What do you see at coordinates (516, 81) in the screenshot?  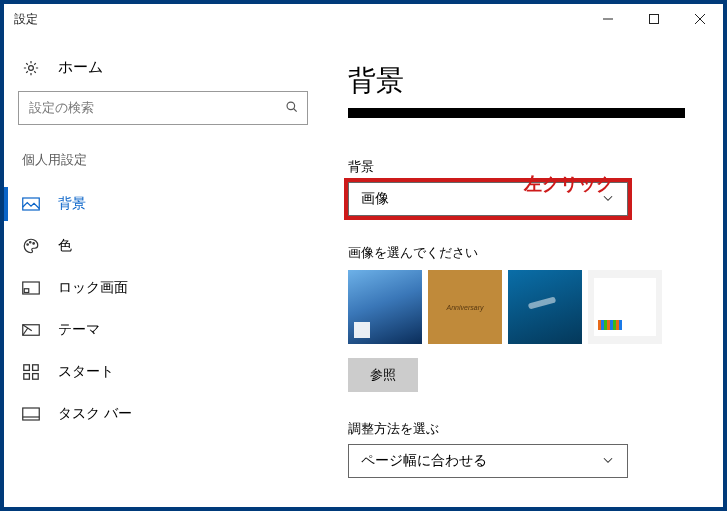 I see `page-title: 背景` at bounding box center [516, 81].